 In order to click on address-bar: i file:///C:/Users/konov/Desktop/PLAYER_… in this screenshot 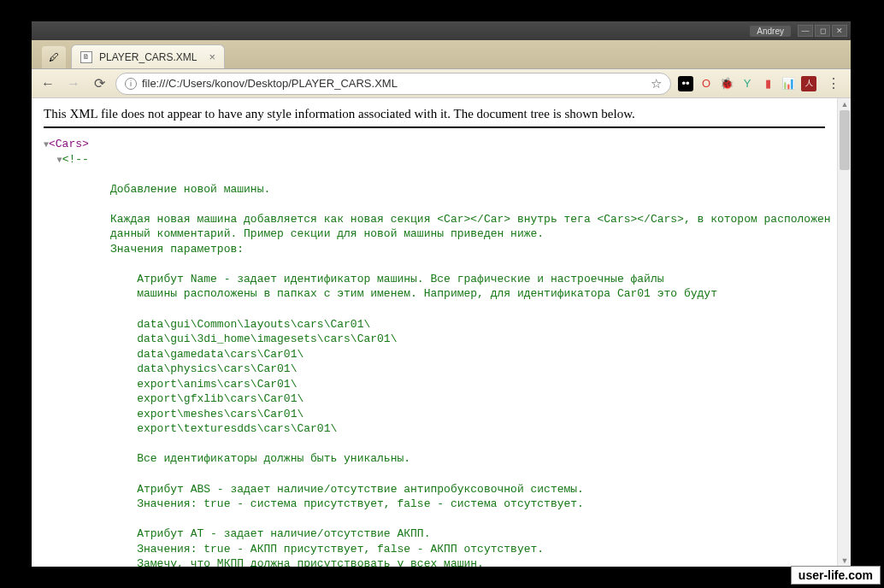, I will do `click(393, 84)`.